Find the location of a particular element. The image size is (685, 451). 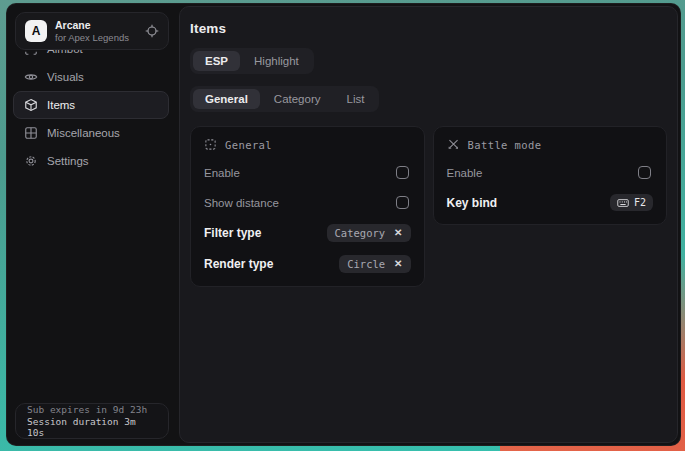

sidebar-item-label: Settings is located at coordinates (68, 161).